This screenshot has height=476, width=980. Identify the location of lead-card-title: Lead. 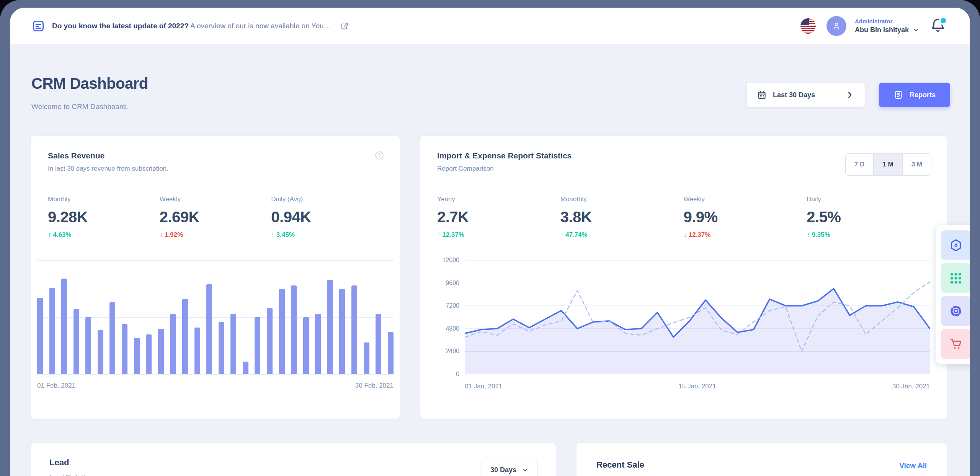
(293, 463).